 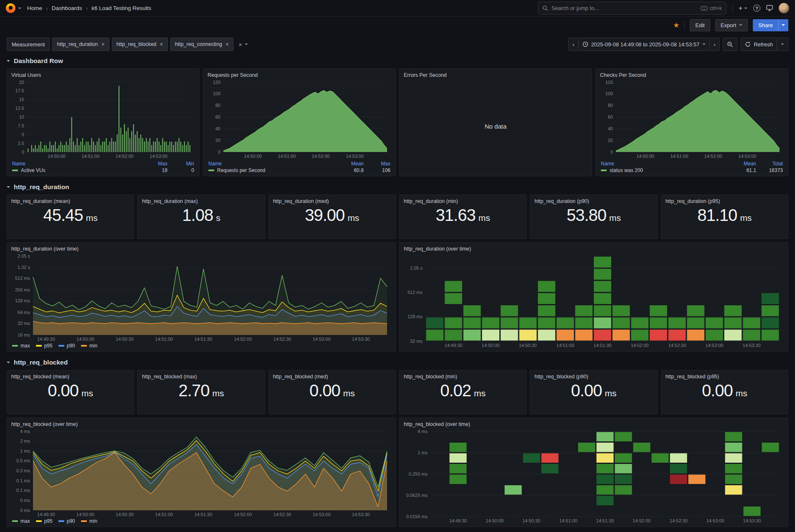 What do you see at coordinates (241, 44) in the screenshot?
I see `clear-filters-icon: ×` at bounding box center [241, 44].